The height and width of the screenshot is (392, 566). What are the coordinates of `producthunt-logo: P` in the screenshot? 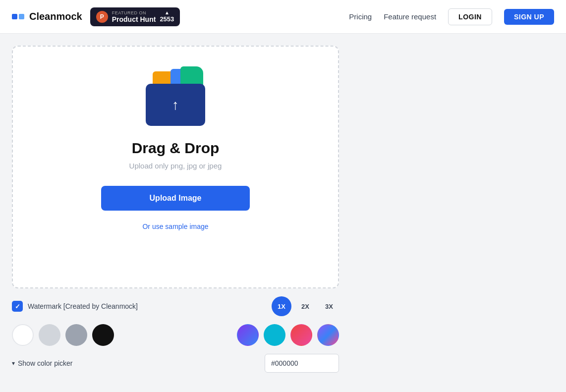 It's located at (102, 17).